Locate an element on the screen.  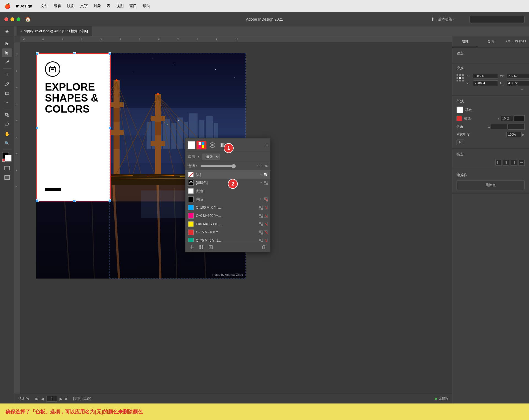
menu-edit: 编辑 is located at coordinates (58, 6).